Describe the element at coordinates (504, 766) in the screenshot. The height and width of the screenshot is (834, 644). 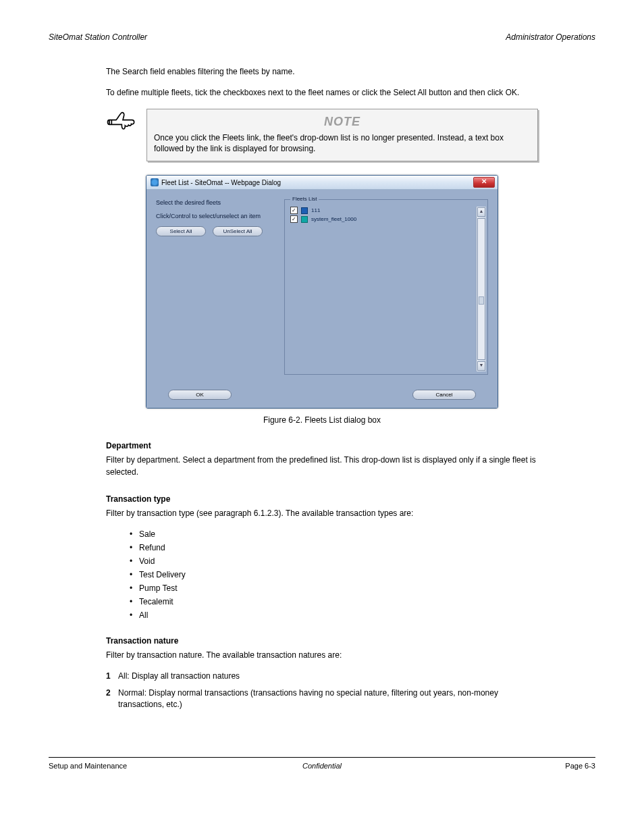
I see `footer-right: Page 6-3` at that location.